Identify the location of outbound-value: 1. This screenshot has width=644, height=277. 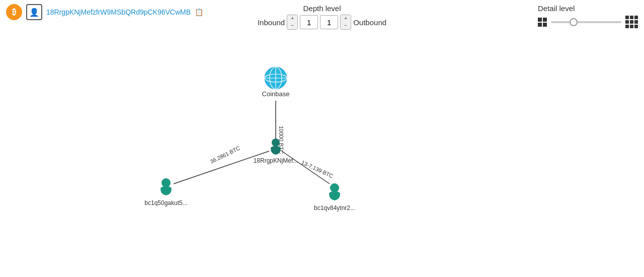
(329, 22).